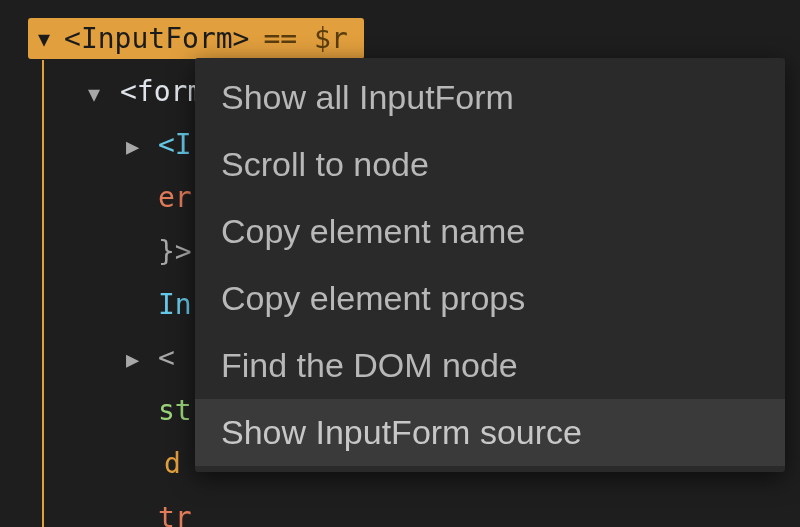 Image resolution: width=800 pixels, height=527 pixels. What do you see at coordinates (162, 92) in the screenshot?
I see `tag-open: <form` at bounding box center [162, 92].